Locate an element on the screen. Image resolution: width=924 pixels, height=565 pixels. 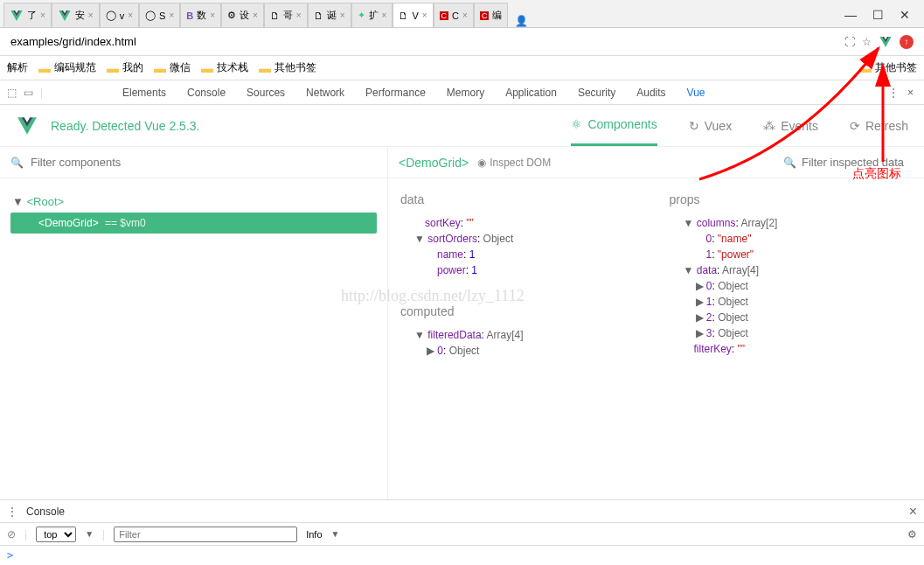
browser-tab: 🗋哥× is located at coordinates (286, 15).